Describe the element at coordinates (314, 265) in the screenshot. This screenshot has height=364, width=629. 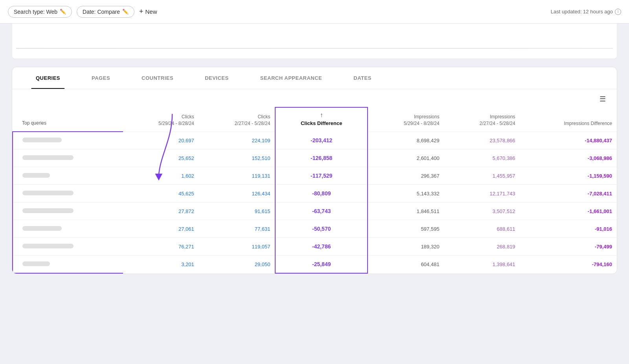
I see `table-row: 3,20129,050-25,849604,4811,398,641-794,1…` at that location.